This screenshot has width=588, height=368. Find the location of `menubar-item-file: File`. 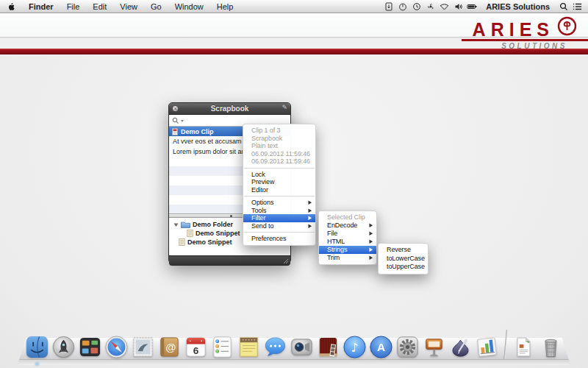

menubar-item-file: File is located at coordinates (74, 6).